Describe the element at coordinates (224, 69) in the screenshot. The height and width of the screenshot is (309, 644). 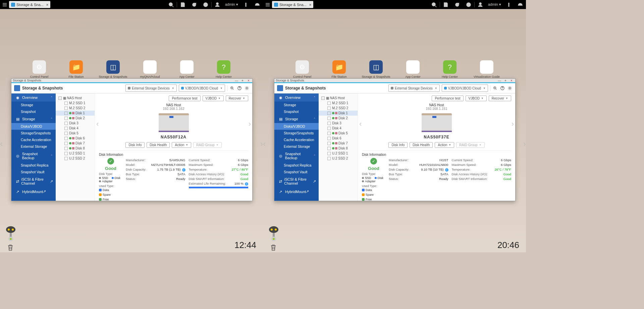
I see `desktop-app-help-center: ? Help Center` at that location.